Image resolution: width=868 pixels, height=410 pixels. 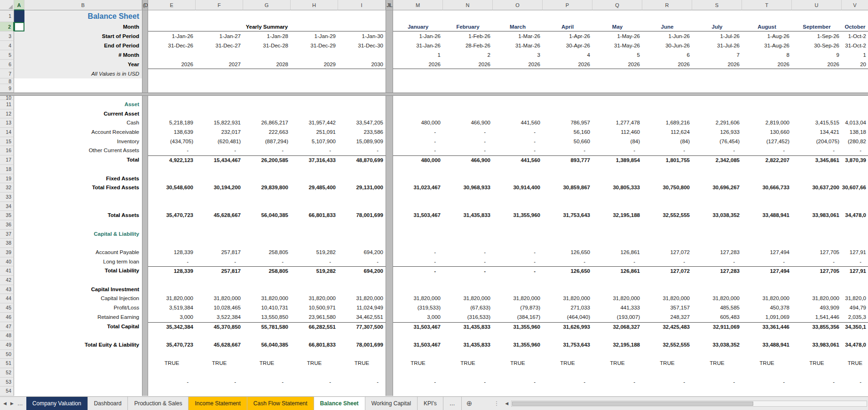 What do you see at coordinates (172, 88) in the screenshot?
I see `cell-E9` at bounding box center [172, 88].